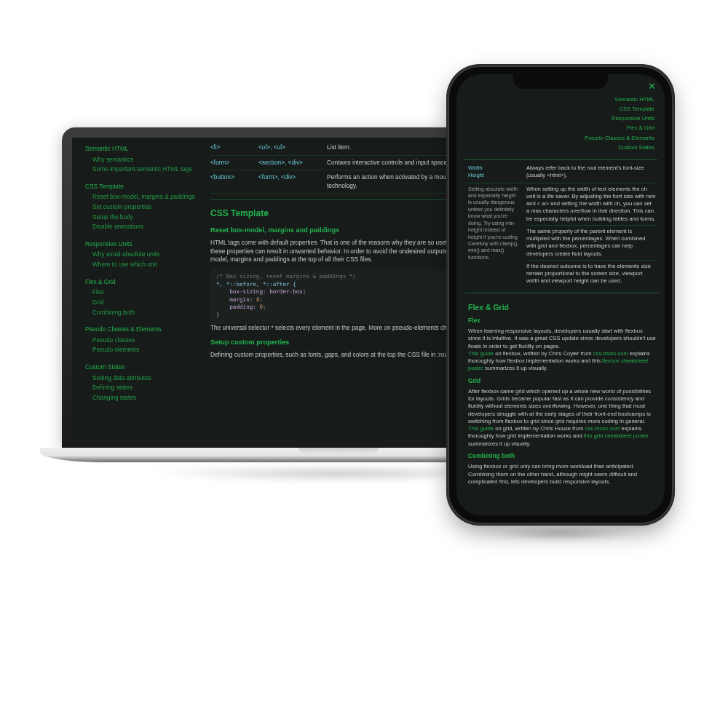 This screenshot has width=728, height=728. I want to click on code-line: box-sizing: border-box;, so click(268, 291).